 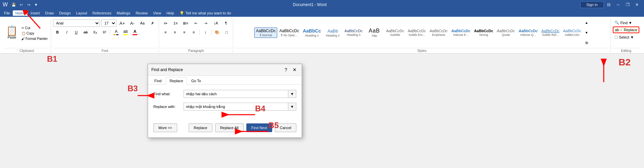 What do you see at coordinates (165, 32) in the screenshot?
I see `align-left-button: ≡` at bounding box center [165, 32].